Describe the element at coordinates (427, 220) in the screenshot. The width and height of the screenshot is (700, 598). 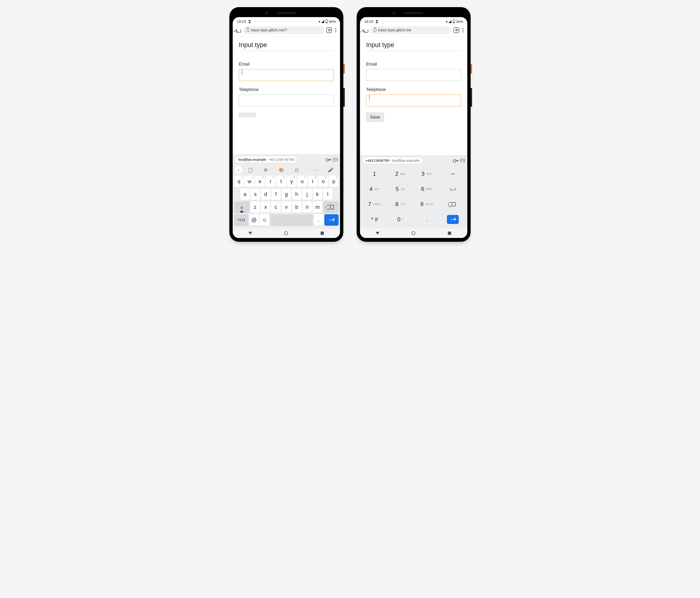
I see `numkey-: .` at that location.